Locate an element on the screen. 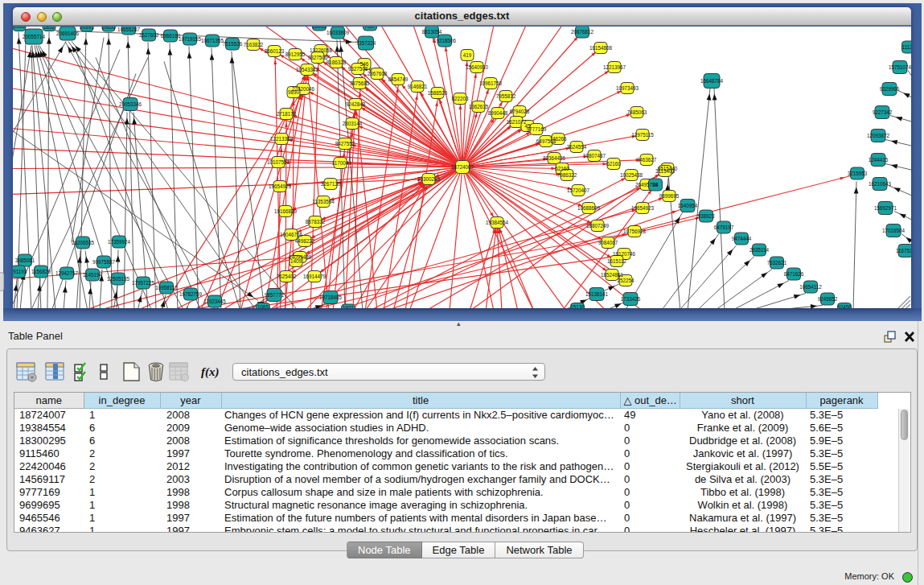 This screenshot has height=585, width=924. svg-text: 18807249 is located at coordinates (598, 225).